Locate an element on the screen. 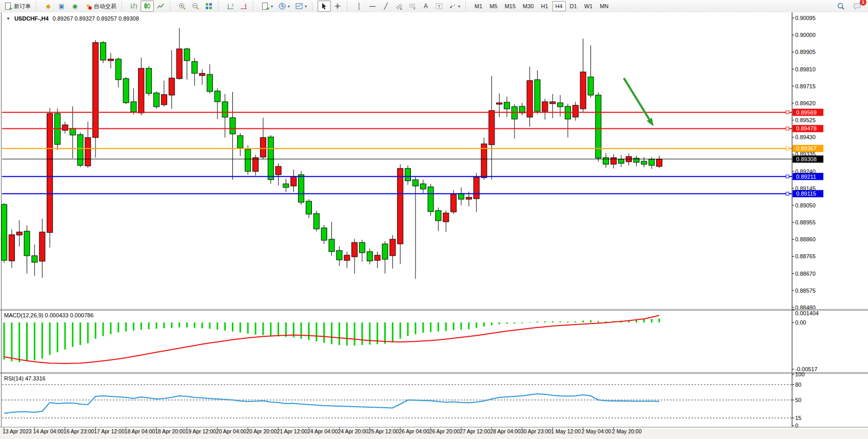 This screenshot has height=439, width=868. svg-text: 18 Apr 20:00 is located at coordinates (170, 431).